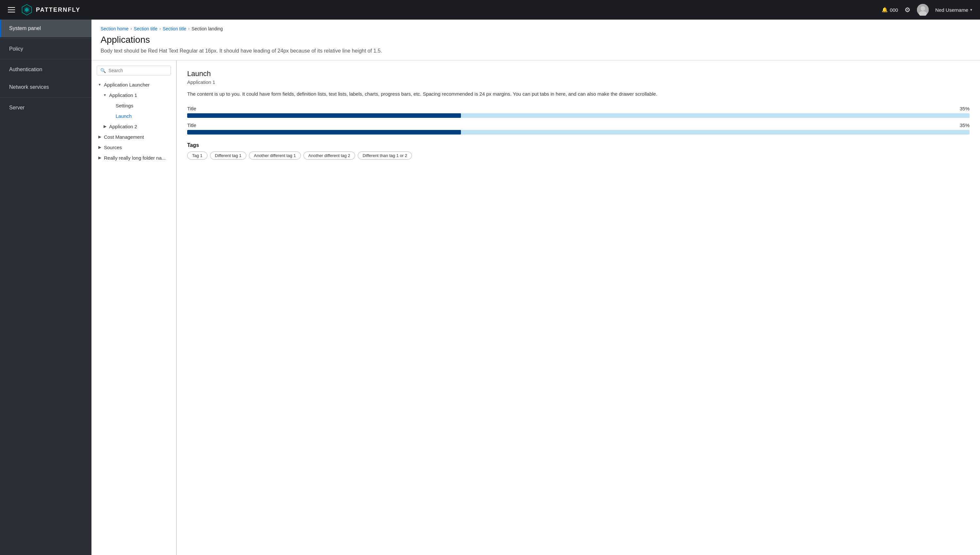 The width and height of the screenshot is (980, 555). I want to click on page-title: Applications, so click(536, 40).